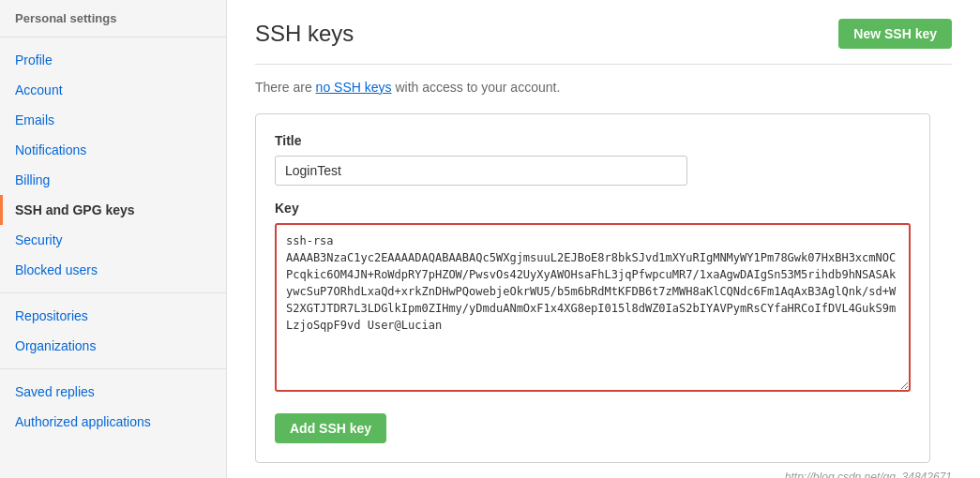  I want to click on sidebar-item-ssh-gpg: SSH and GPG keys, so click(113, 210).